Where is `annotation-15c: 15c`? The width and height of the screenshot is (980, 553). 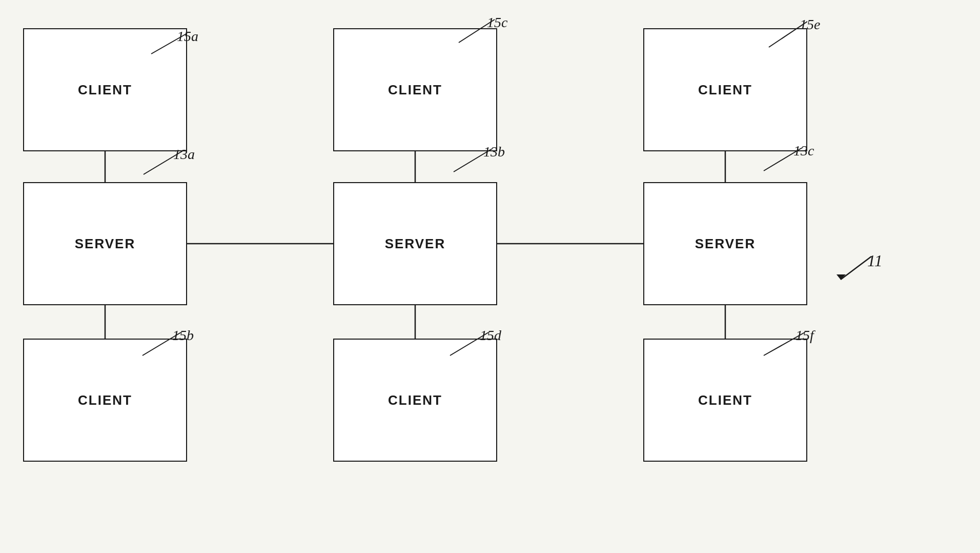
annotation-15c: 15c is located at coordinates (484, 31).